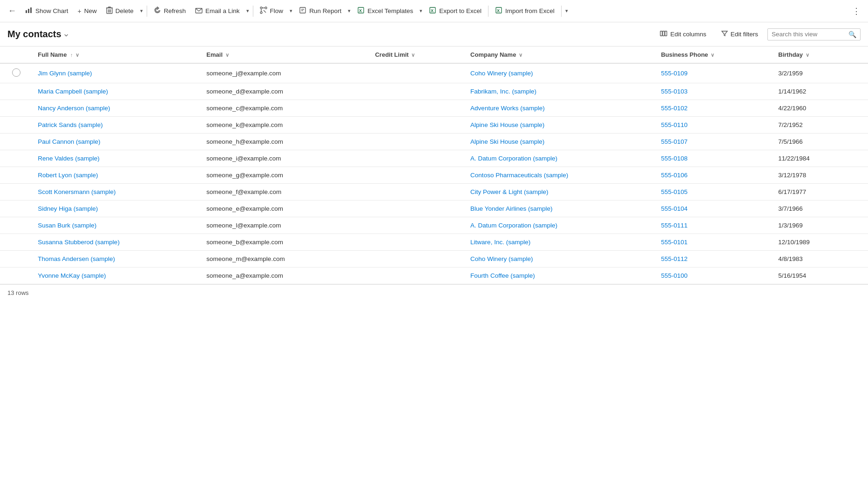  Describe the element at coordinates (560, 55) in the screenshot. I see `col-header-company: Company Name ∨` at that location.